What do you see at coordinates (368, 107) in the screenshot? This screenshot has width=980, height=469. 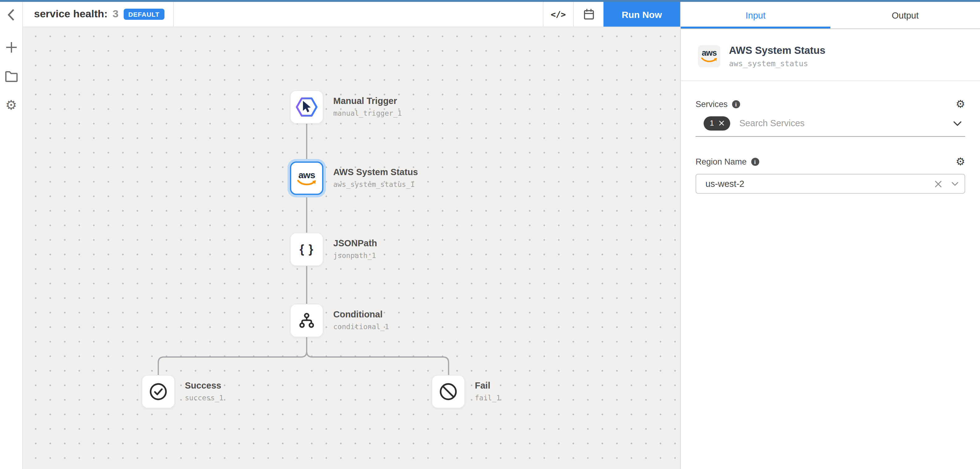 I see `node-labels: Manual Trigger manual_trigger_1` at bounding box center [368, 107].